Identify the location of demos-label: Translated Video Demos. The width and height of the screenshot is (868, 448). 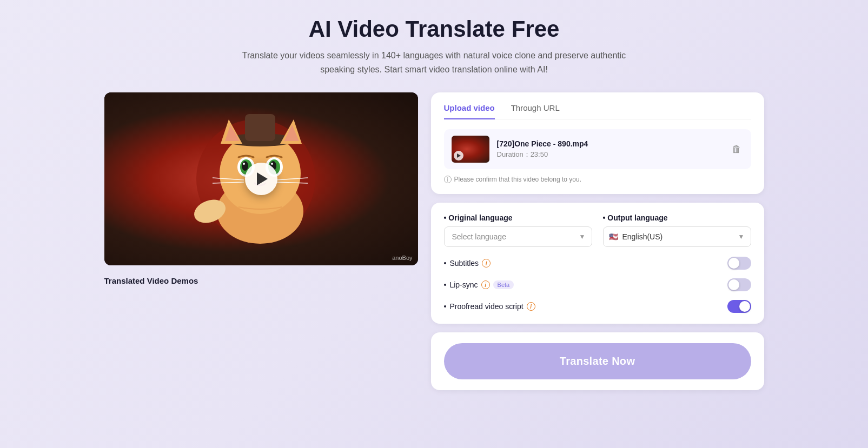
(261, 281).